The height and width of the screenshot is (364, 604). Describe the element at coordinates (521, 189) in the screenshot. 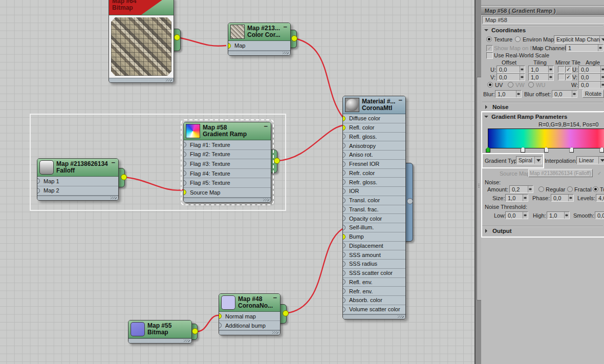

I see `amount-spinner: 0,2` at that location.